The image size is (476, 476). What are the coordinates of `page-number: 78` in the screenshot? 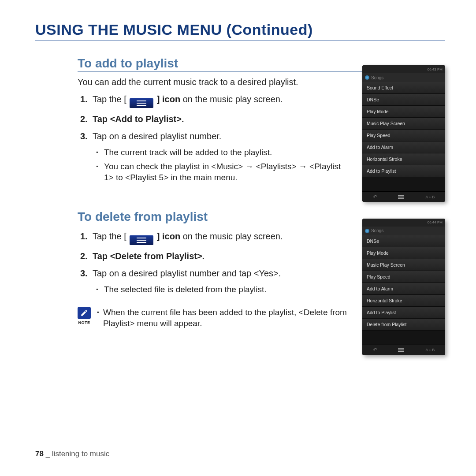 It's located at (40, 454).